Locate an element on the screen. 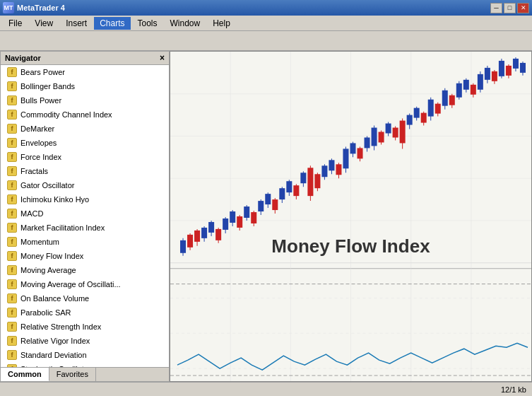 The width and height of the screenshot is (532, 396). navigator-close-button: × is located at coordinates (162, 58).